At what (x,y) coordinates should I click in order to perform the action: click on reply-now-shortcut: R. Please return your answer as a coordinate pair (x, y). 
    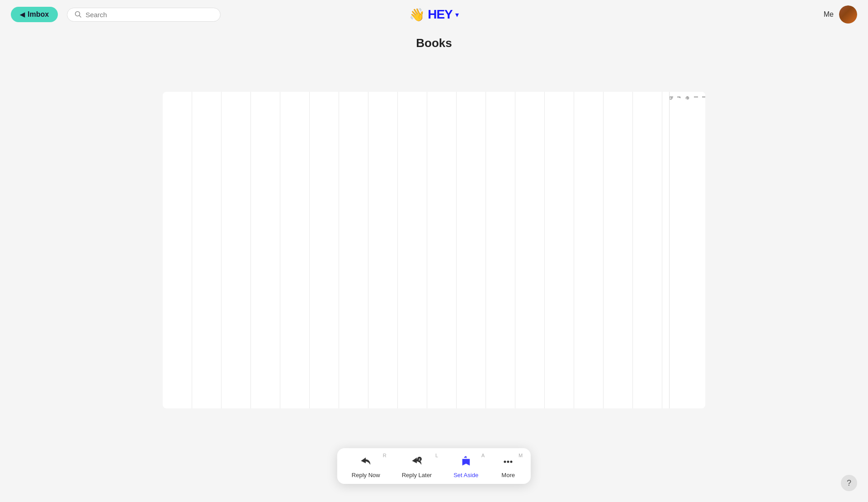
    Looking at the image, I should click on (385, 455).